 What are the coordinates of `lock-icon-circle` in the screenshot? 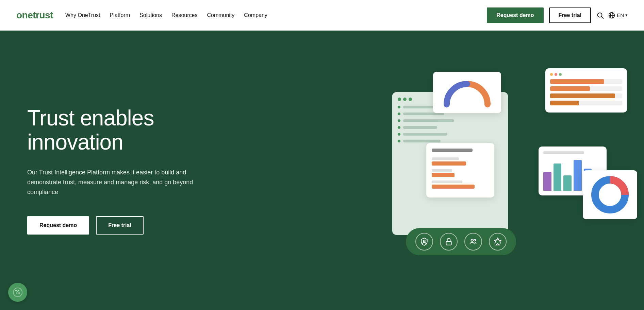 It's located at (449, 242).